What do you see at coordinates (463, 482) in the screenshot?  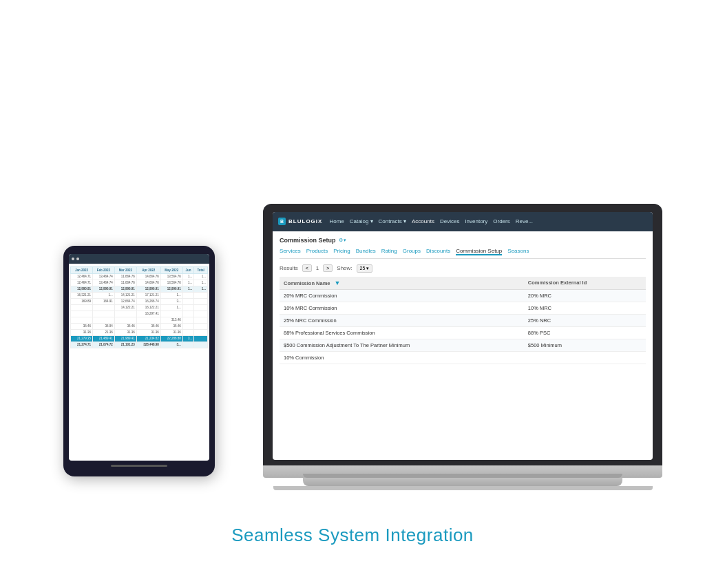 I see `laptop-stand` at bounding box center [463, 482].